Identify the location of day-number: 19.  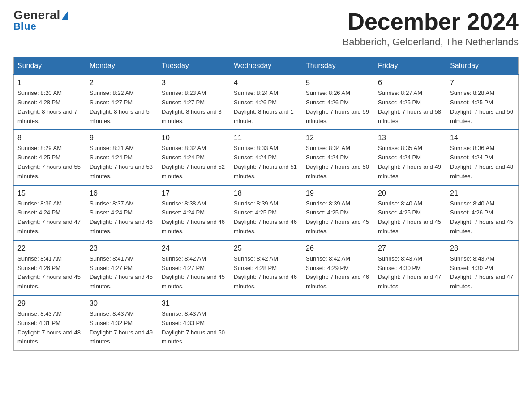
(338, 193).